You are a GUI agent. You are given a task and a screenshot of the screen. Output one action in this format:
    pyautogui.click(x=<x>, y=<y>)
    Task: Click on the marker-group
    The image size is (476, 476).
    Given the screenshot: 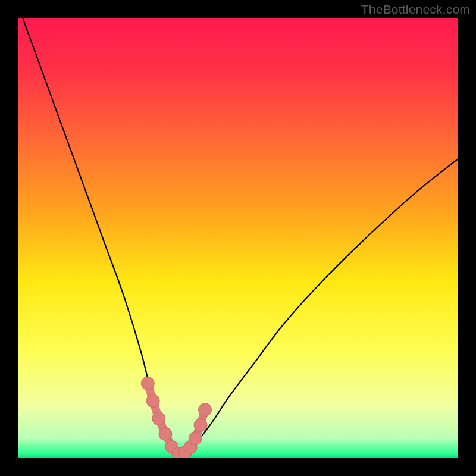 What is the action you would take?
    pyautogui.click(x=176, y=418)
    